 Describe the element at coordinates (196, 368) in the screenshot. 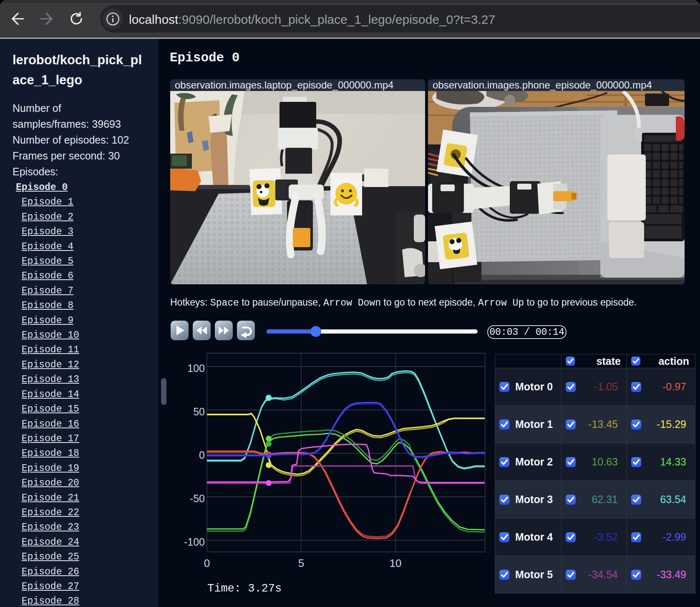

I see `svg-text: 100` at that location.